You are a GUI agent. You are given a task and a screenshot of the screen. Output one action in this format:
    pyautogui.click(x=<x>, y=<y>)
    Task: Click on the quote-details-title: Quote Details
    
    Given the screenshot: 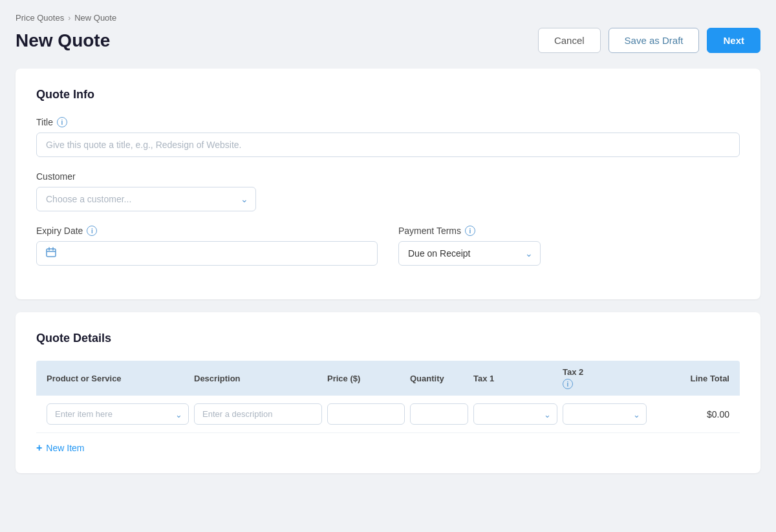 What is the action you would take?
    pyautogui.click(x=388, y=339)
    